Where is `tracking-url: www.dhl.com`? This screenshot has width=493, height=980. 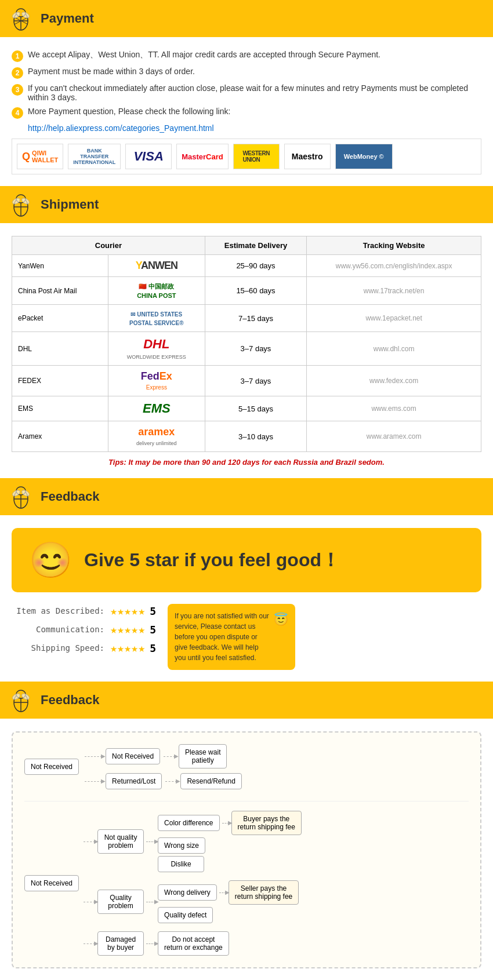 tracking-url: www.dhl.com is located at coordinates (394, 349).